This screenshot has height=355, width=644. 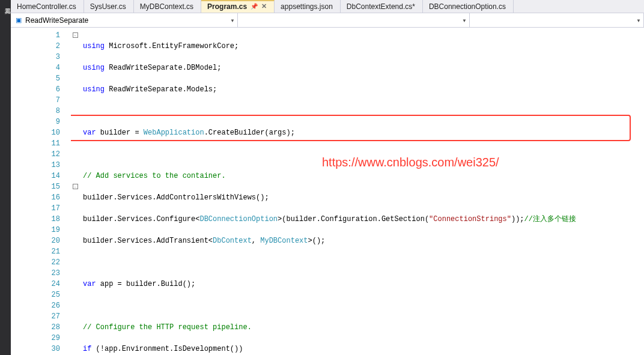 What do you see at coordinates (35, 219) in the screenshot?
I see `line-number: 18` at bounding box center [35, 219].